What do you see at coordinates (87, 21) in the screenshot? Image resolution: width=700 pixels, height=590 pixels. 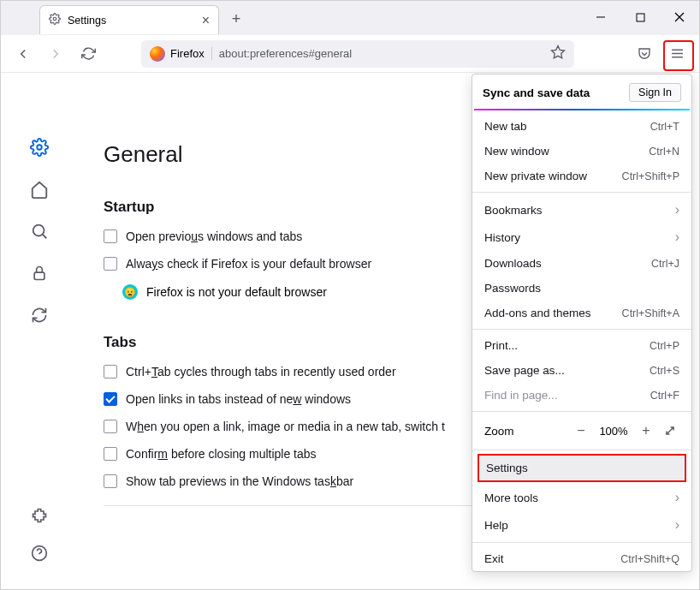 I see `tab-title: Settings` at bounding box center [87, 21].